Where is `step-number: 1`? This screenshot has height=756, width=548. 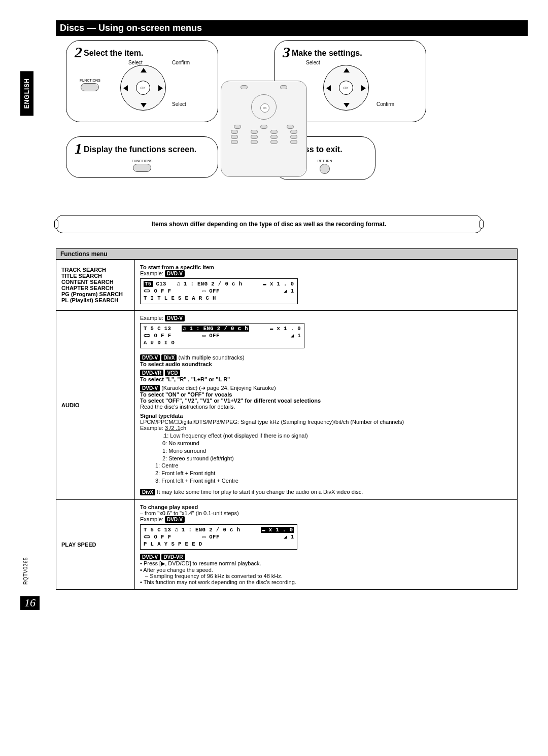
step-number: 1 is located at coordinates (78, 148).